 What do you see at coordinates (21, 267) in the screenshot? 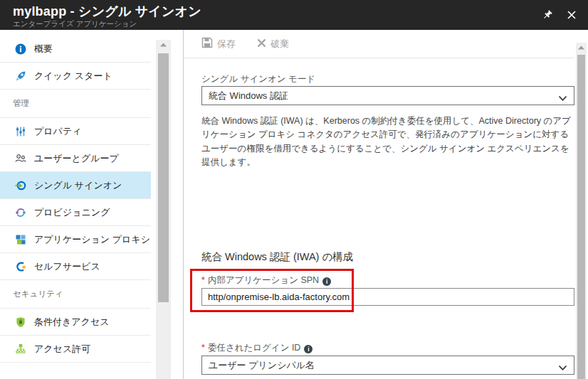
I see `key-ring-icon` at bounding box center [21, 267].